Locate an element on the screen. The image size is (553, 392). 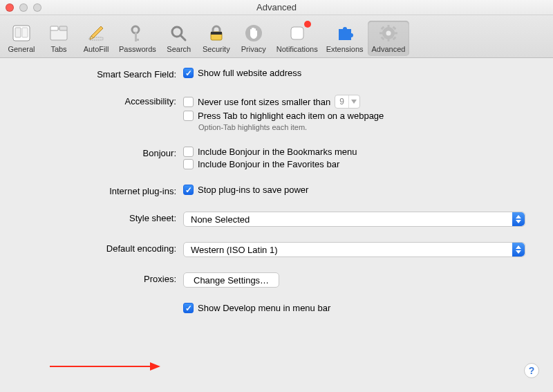
tab-label: Notifications is located at coordinates (297, 49).